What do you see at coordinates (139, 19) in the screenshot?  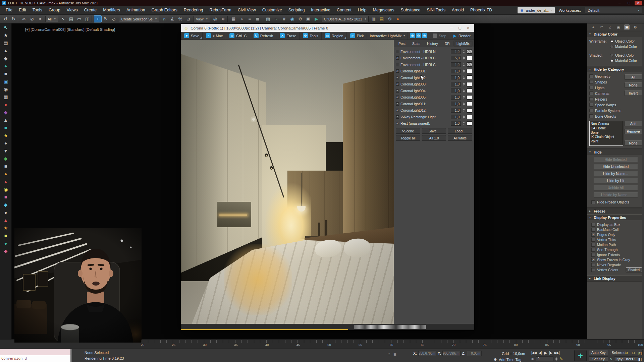 I see `named-selection-dropdown: Create Selection Se ▾` at bounding box center [139, 19].